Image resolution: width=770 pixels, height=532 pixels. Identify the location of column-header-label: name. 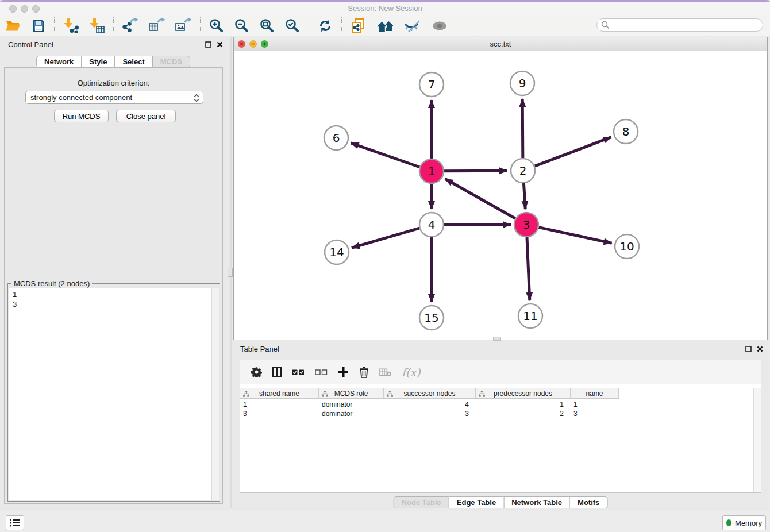
(594, 394).